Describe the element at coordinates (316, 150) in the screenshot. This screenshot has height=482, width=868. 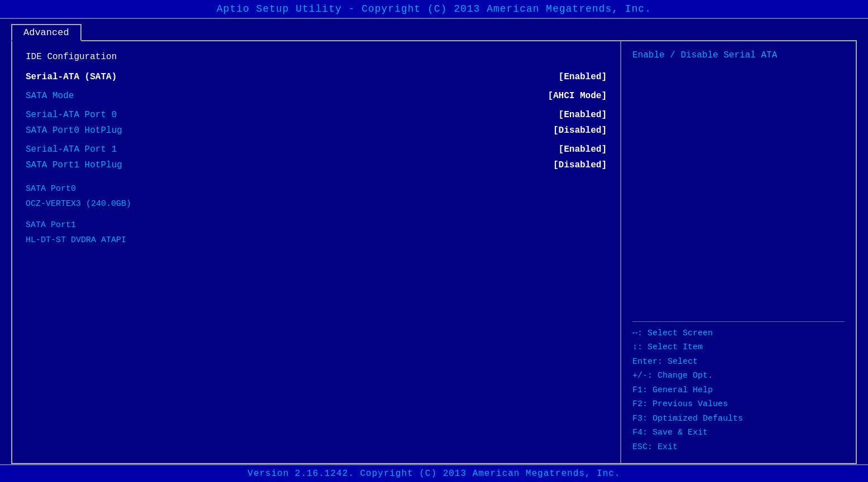
I see `setting-row-port1: Serial-ATA Port 1 [Enabled]` at that location.